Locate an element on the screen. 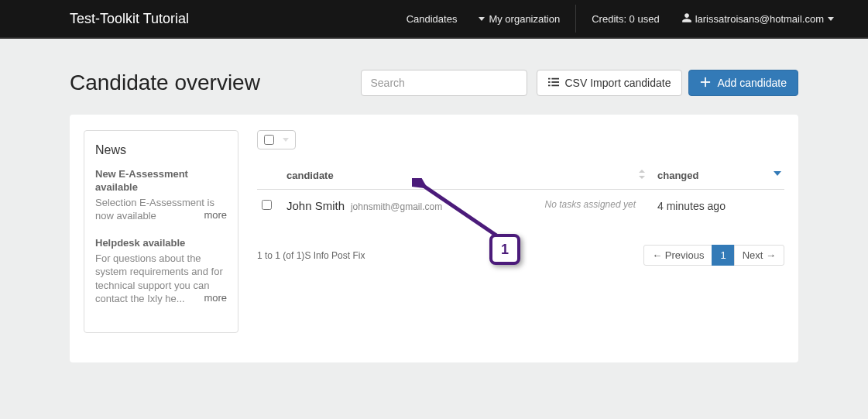  bulk-select-checkbox is located at coordinates (269, 139).